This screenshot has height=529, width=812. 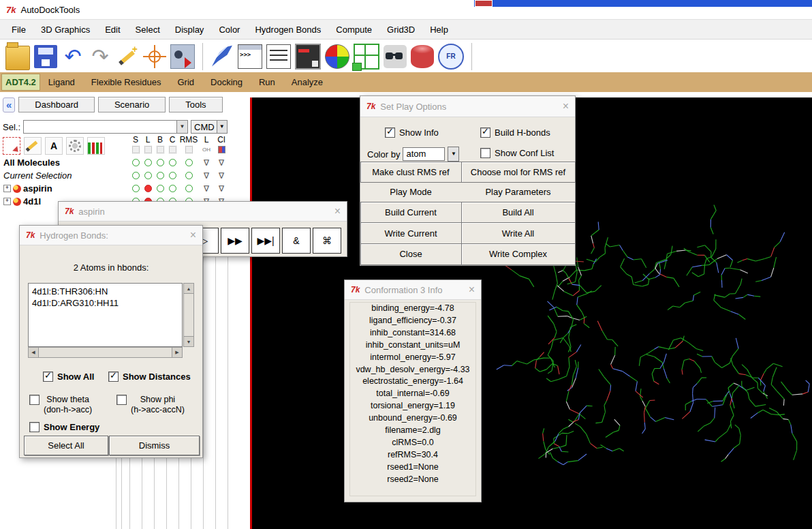 I want to click on mode-tab-analyze: Analyze, so click(x=307, y=82).